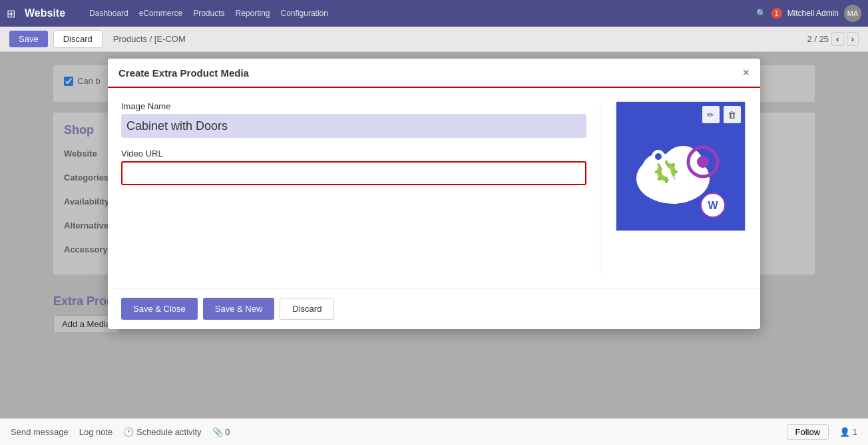 This screenshot has height=445, width=868. I want to click on save-close-button: Save & Close, so click(160, 309).